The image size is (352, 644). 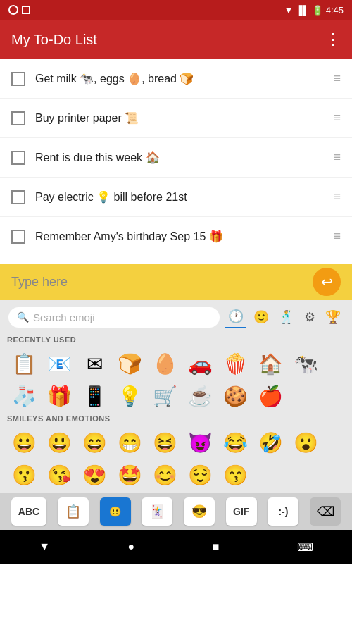 What do you see at coordinates (176, 79) in the screenshot?
I see `todo-item: Get milk 🐄, eggs 🥚, bread 🍞 ≡` at bounding box center [176, 79].